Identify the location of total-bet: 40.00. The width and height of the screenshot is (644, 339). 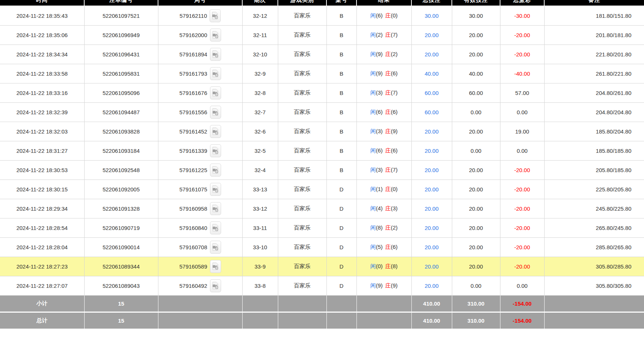
(432, 73).